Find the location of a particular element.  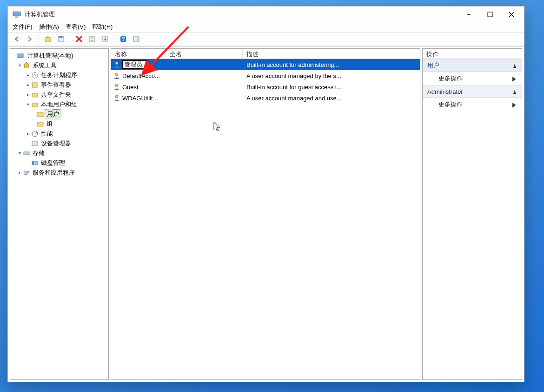

toolbar: ? is located at coordinates (266, 39).